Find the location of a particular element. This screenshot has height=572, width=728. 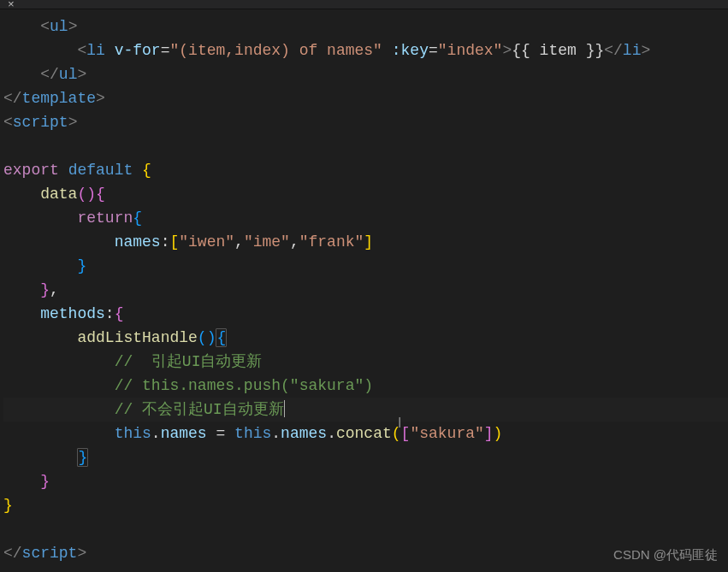

code-line: </template> is located at coordinates (366, 98).